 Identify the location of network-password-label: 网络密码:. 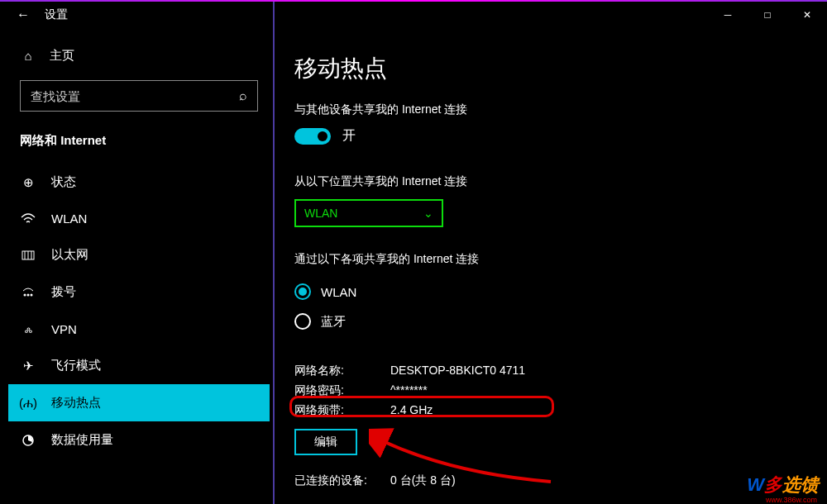
(342, 391).